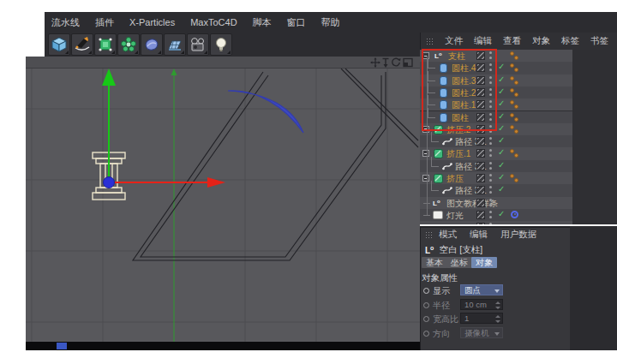 The width and height of the screenshot is (617, 364). What do you see at coordinates (331, 22) in the screenshot?
I see `menu-item-help: 帮助` at bounding box center [331, 22].